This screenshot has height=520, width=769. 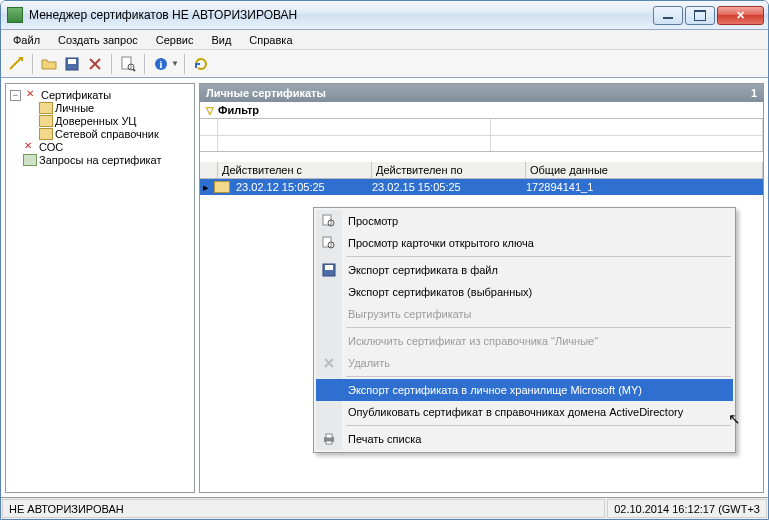 I want to click on request-icon, so click(x=30, y=160).